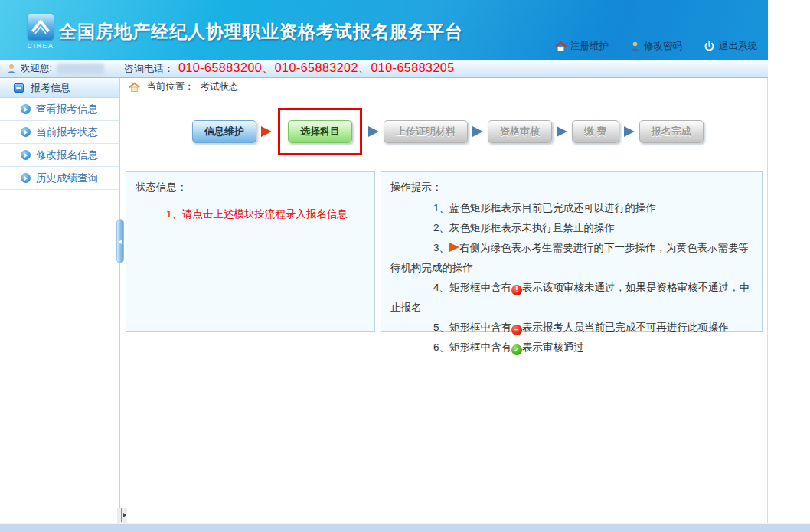 This screenshot has height=532, width=810. Describe the element at coordinates (709, 46) in the screenshot. I see `power-icon` at that location.